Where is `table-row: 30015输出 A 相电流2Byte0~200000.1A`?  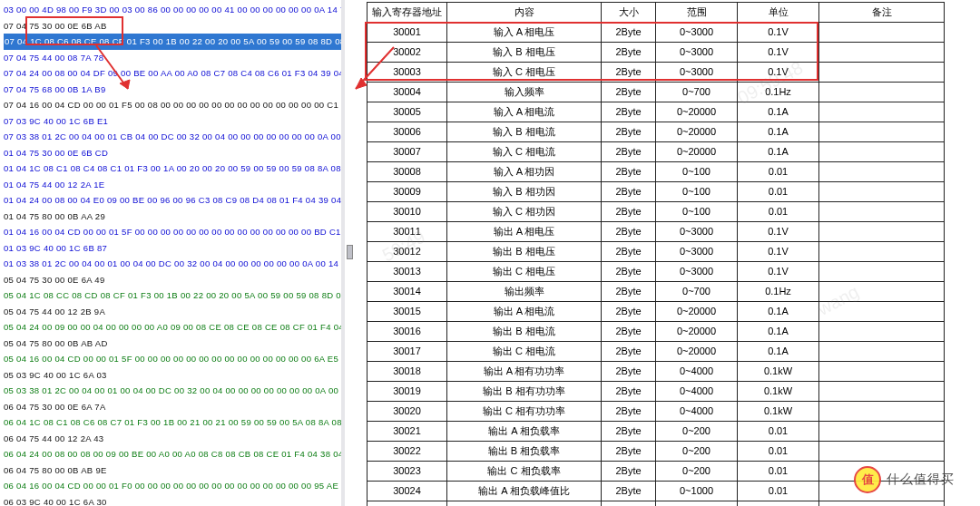
table-row: 30015输出 A 相电流2Byte0~200000.1A is located at coordinates (656, 312).